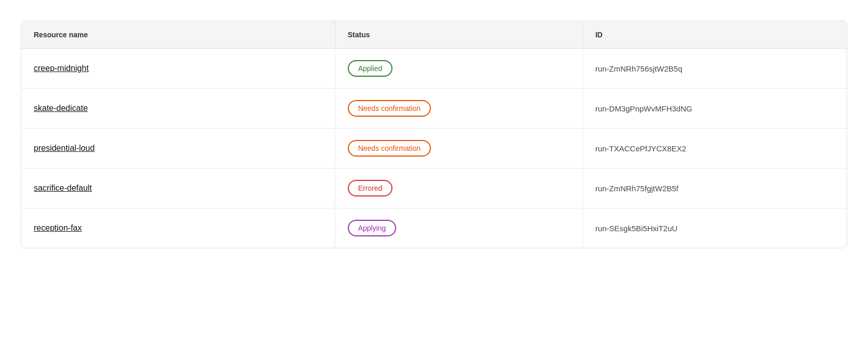 The height and width of the screenshot is (338, 868). What do you see at coordinates (714, 189) in the screenshot?
I see `id-cell: run-ZmNRh75fgjtW2B5f` at bounding box center [714, 189].